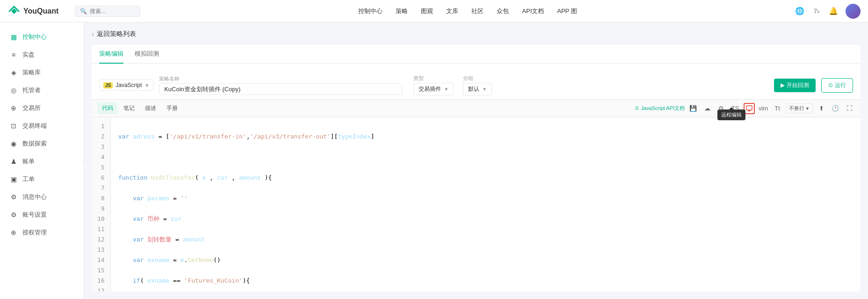  Describe the element at coordinates (14, 144) in the screenshot. I see `data-mining-icon: ◉` at that location.